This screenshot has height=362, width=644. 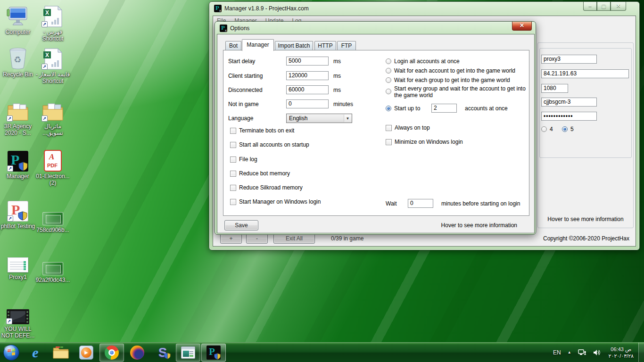 I want to click on maximize-button: ▢, so click(x=603, y=7).